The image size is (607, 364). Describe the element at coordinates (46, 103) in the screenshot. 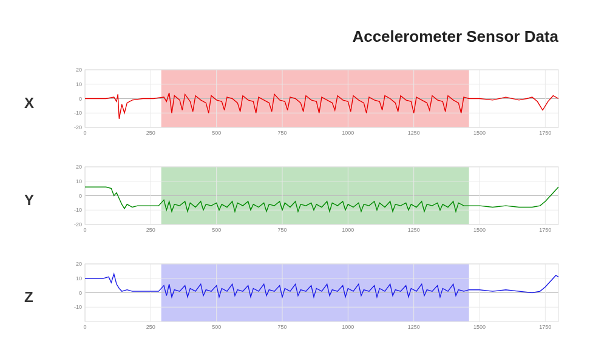

I see `axis-label-x: X` at that location.